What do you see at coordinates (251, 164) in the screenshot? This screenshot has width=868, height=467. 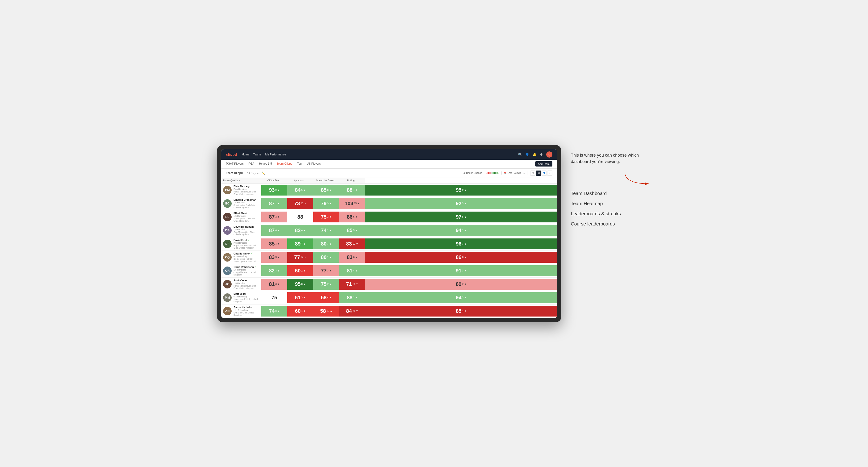 I see `subnav-pga: PGA` at bounding box center [251, 164].